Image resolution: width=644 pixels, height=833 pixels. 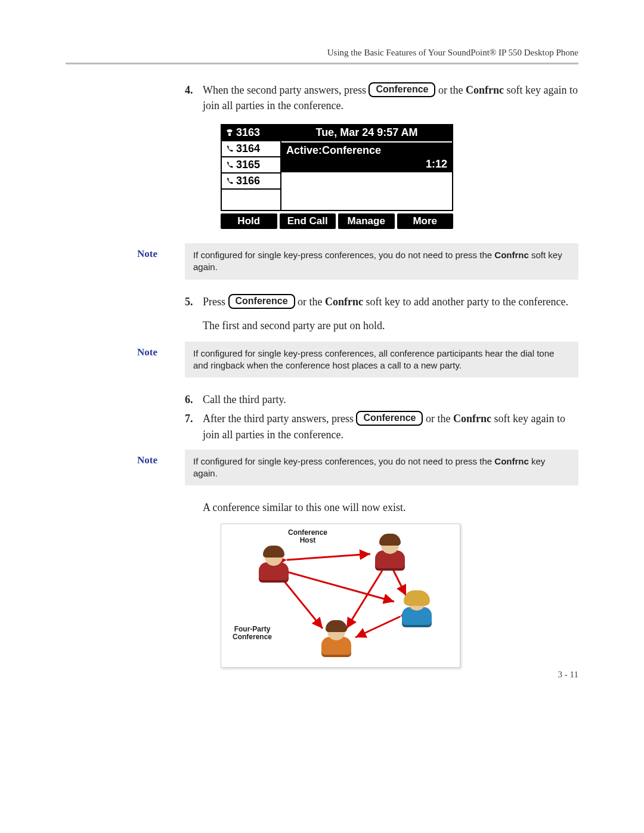 I want to click on line-key-blank, so click(x=252, y=200).